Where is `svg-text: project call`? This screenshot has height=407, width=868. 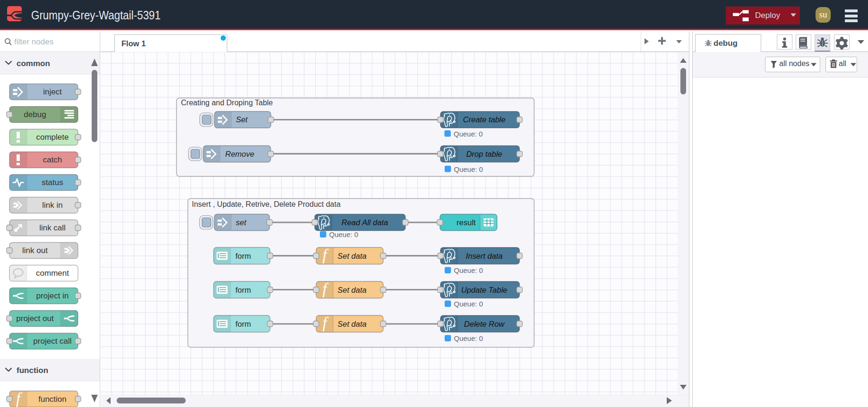 svg-text: project call is located at coordinates (52, 341).